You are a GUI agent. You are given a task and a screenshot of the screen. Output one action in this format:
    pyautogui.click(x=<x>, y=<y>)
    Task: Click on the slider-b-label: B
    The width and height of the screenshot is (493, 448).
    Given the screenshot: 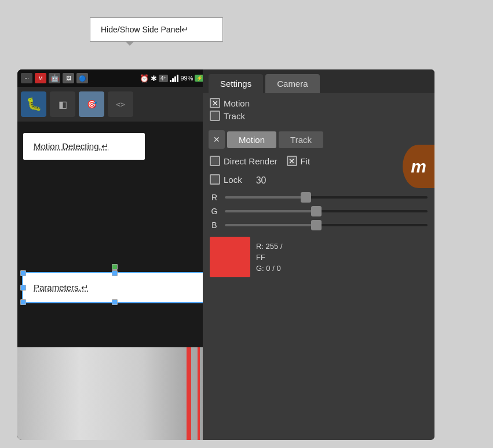 What is the action you would take?
    pyautogui.click(x=214, y=225)
    